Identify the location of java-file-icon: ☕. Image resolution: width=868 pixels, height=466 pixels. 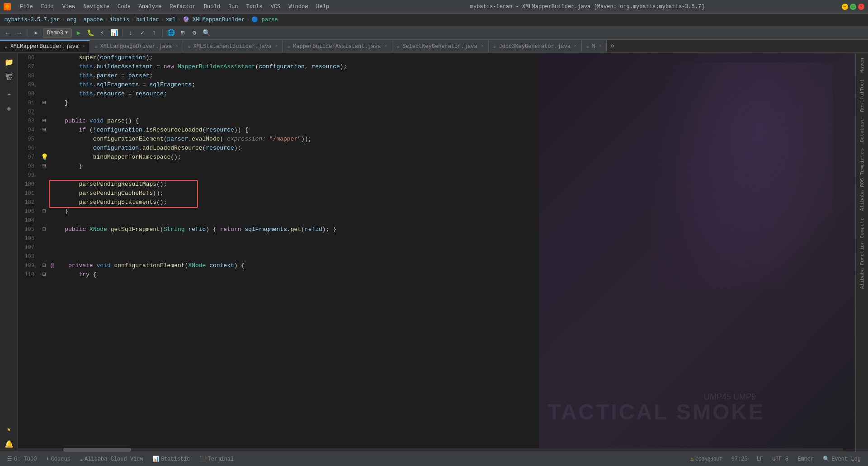
(6, 47).